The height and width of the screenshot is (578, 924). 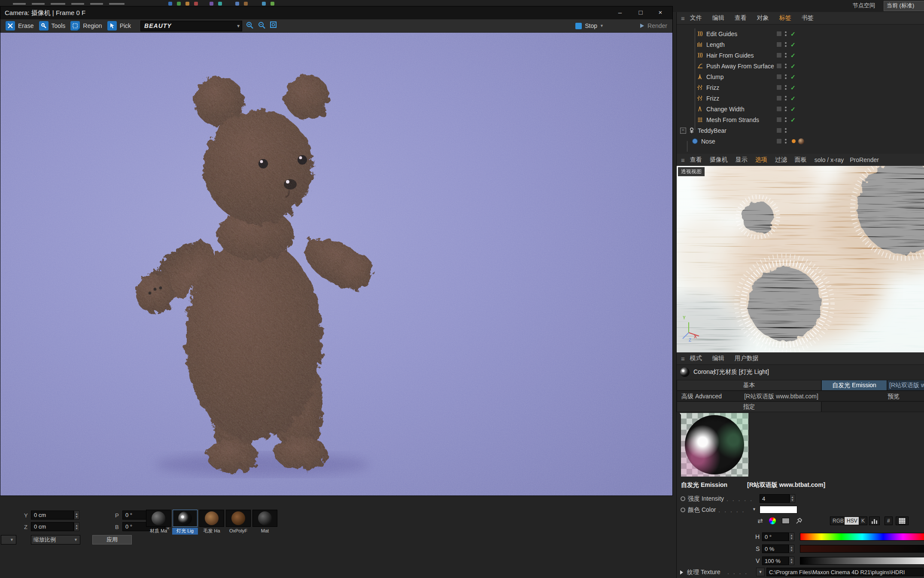 I want to click on saturation-slider, so click(x=862, y=549).